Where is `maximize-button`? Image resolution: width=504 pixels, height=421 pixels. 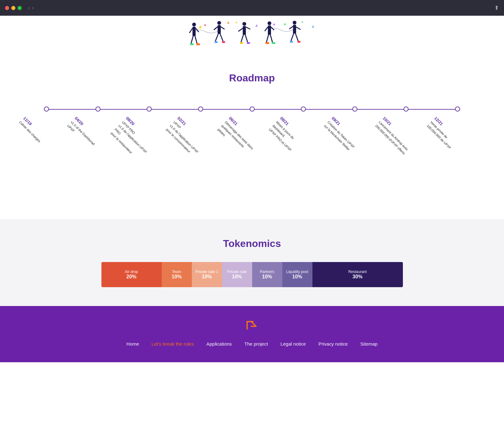
maximize-button is located at coordinates (19, 8).